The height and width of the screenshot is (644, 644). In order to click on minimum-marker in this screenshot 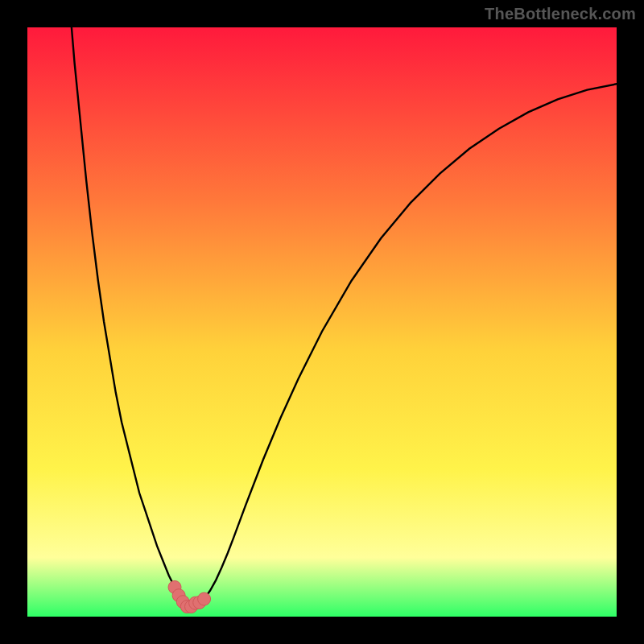, I will do `click(204, 599)`.